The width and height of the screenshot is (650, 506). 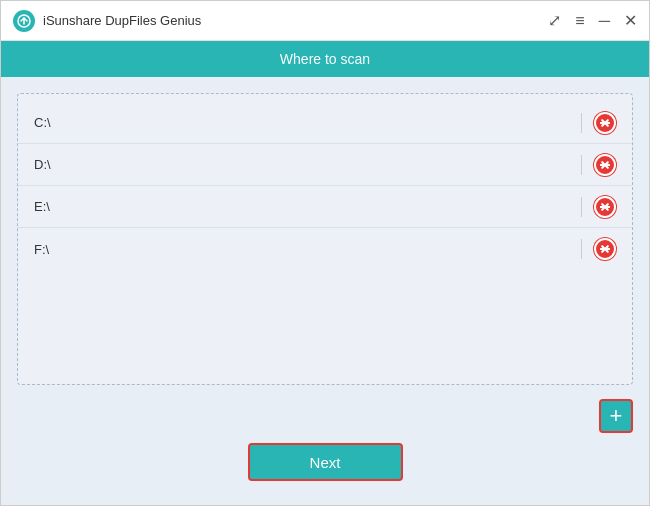 I want to click on scan-item-c: C:\, so click(x=325, y=123).